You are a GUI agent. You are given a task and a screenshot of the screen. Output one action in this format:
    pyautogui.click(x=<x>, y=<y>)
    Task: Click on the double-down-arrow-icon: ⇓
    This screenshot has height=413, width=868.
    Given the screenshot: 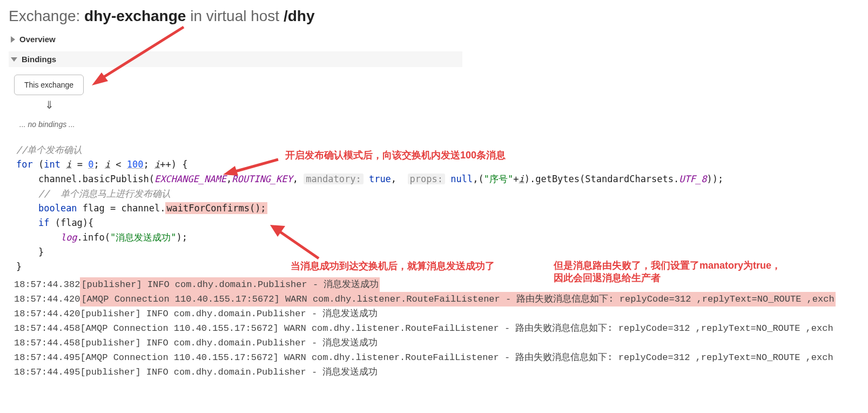 What is the action you would take?
    pyautogui.click(x=49, y=103)
    